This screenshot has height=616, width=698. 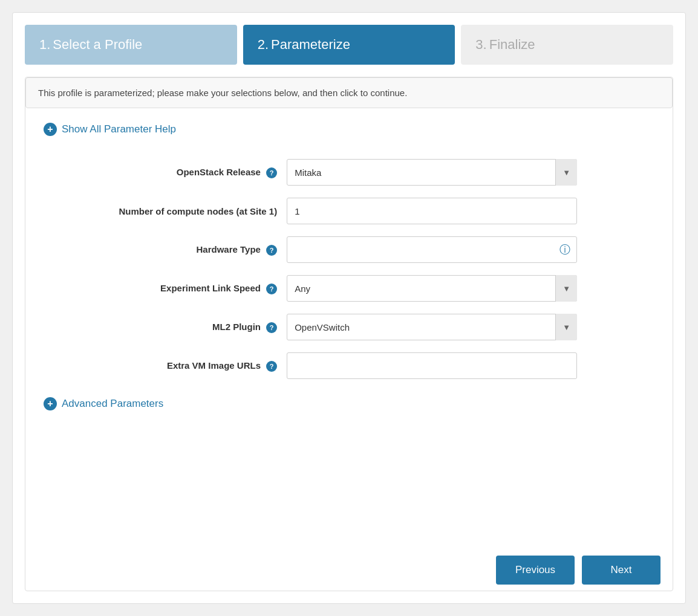 What do you see at coordinates (349, 366) in the screenshot?
I see `row-extra-vm-image-urls: Extra VM Image URLs ?` at bounding box center [349, 366].